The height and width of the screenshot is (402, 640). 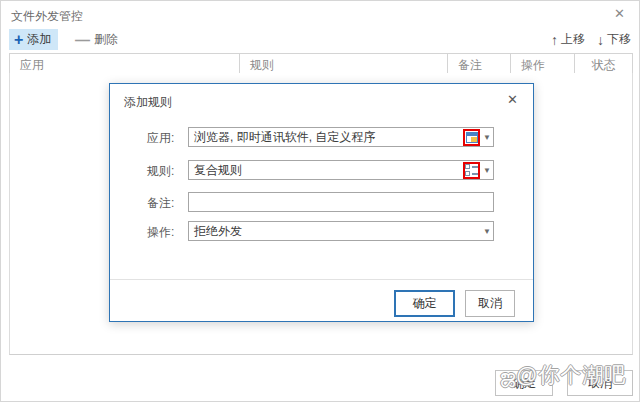 I want to click on note-input, so click(x=341, y=202).